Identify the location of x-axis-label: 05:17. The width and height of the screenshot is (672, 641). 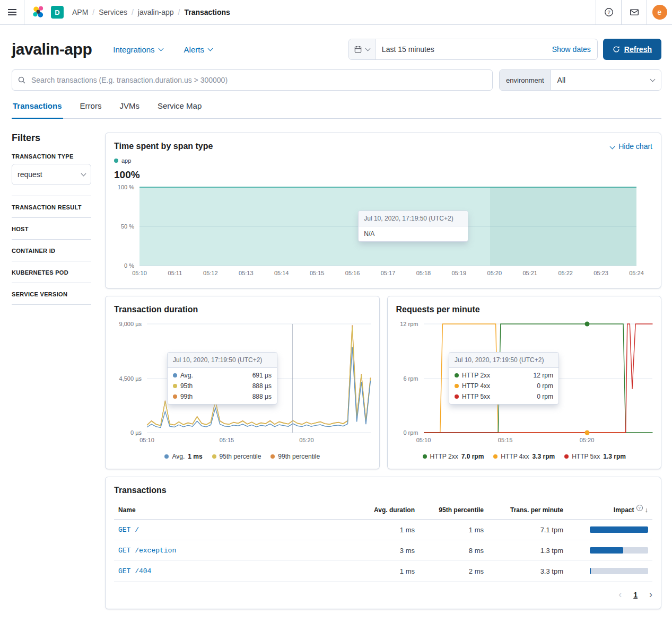
(388, 273).